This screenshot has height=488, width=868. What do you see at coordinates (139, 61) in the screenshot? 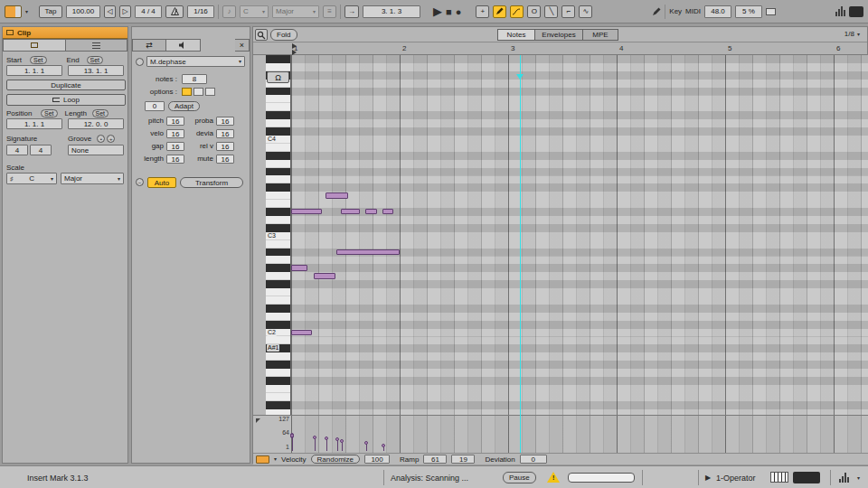
I see `device-power-button` at bounding box center [139, 61].